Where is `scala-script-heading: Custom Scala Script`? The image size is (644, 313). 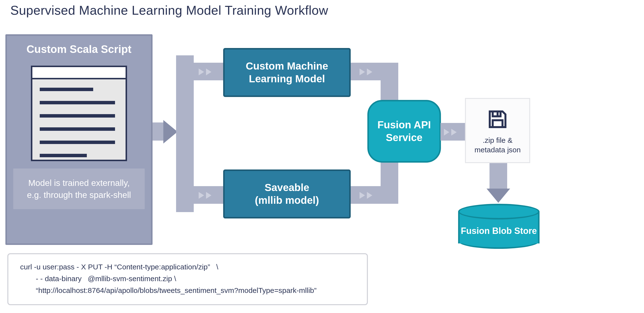 scala-script-heading: Custom Scala Script is located at coordinates (79, 49).